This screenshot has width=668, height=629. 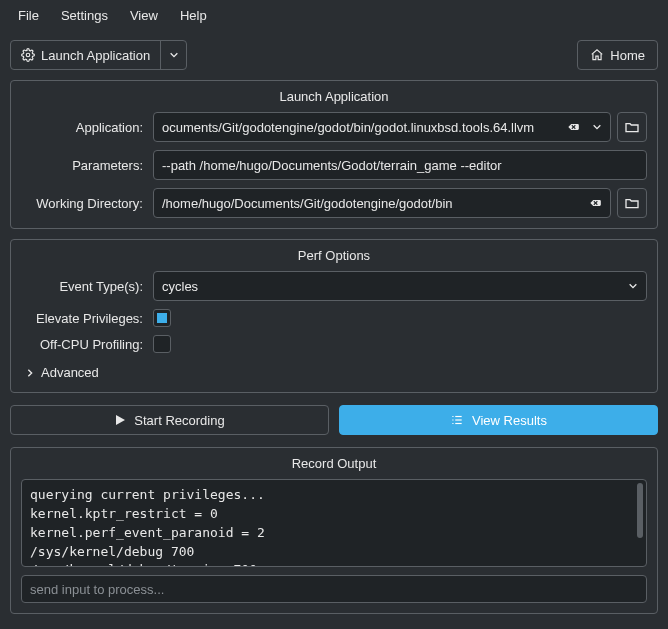 What do you see at coordinates (162, 318) in the screenshot?
I see `elevate-checkbox` at bounding box center [162, 318].